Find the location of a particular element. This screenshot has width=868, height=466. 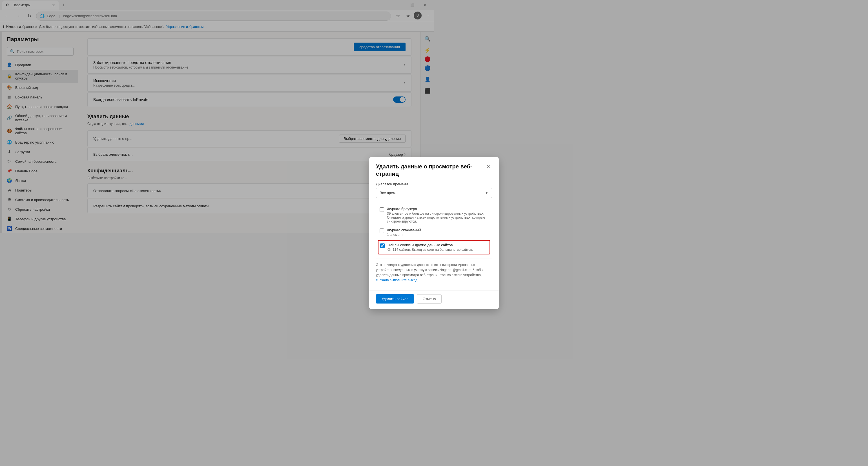

time-range-value: Все время is located at coordinates (389, 193).